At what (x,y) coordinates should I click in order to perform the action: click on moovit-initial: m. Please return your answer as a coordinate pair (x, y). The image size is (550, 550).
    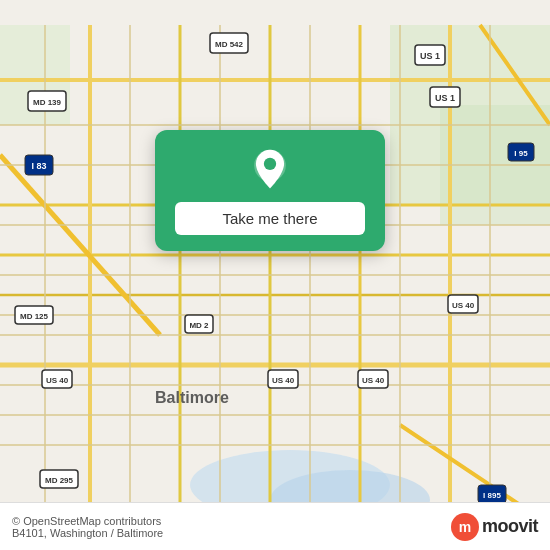
    Looking at the image, I should click on (465, 527).